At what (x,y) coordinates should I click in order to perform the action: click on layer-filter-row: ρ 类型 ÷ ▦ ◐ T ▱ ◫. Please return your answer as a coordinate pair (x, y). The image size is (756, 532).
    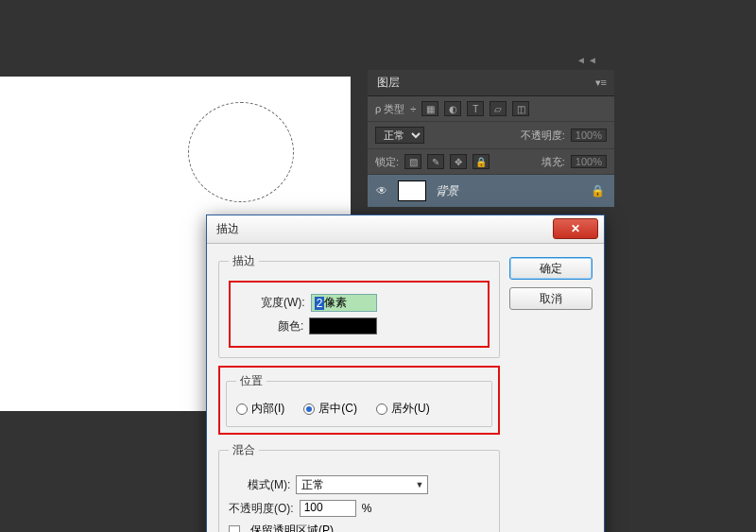
    Looking at the image, I should click on (491, 110).